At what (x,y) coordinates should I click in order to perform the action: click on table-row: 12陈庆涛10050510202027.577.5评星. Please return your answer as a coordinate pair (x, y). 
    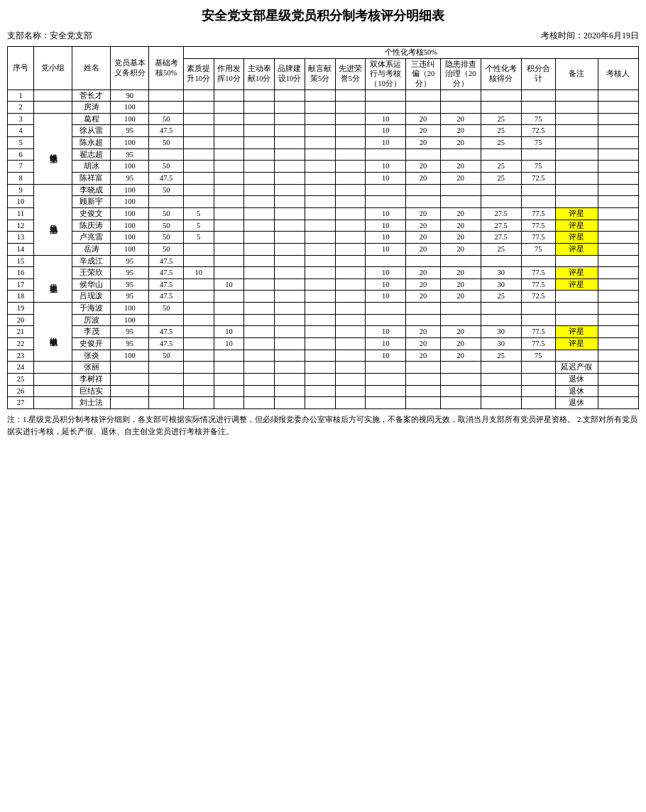
    Looking at the image, I should click on (324, 226).